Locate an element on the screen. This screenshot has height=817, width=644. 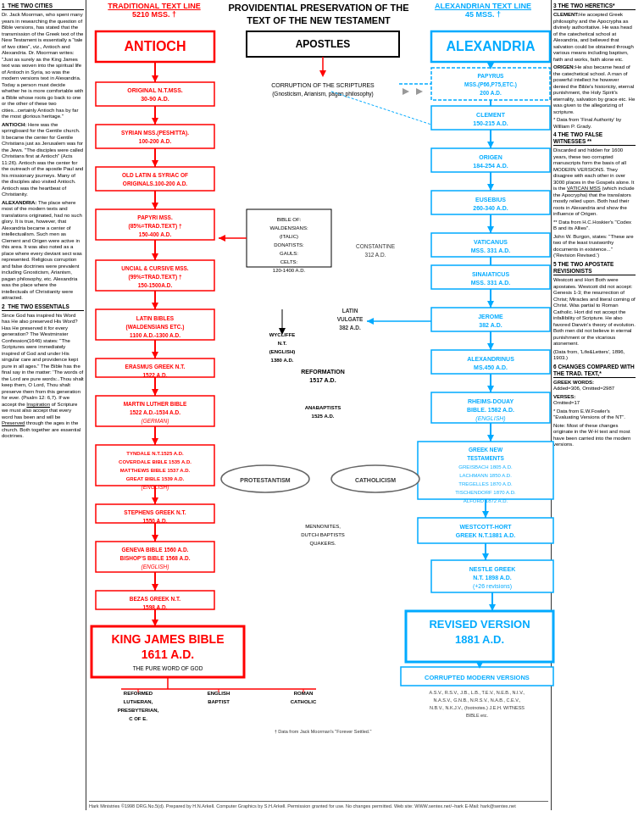
alex-label: ALEXANDRIA: is located at coordinates (19, 203).